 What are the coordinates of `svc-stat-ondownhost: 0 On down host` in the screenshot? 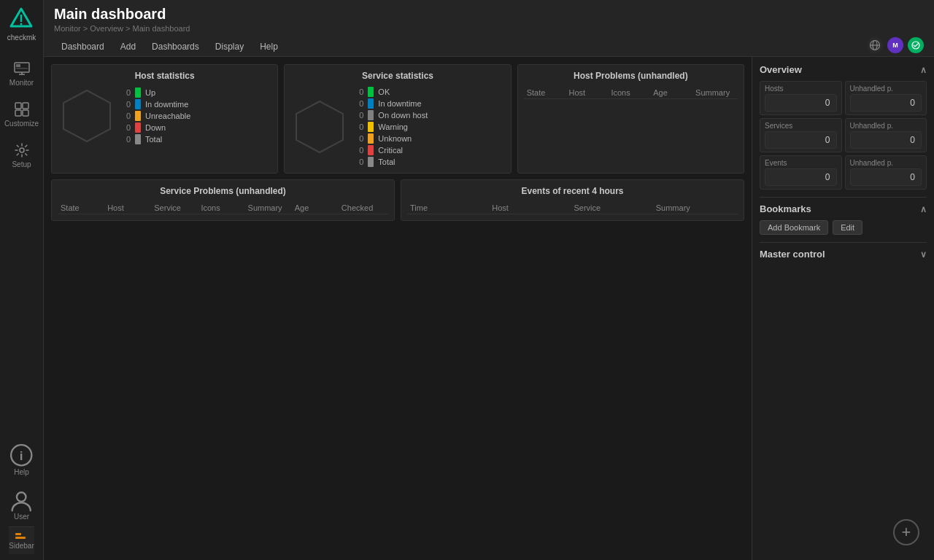 It's located at (431, 115).